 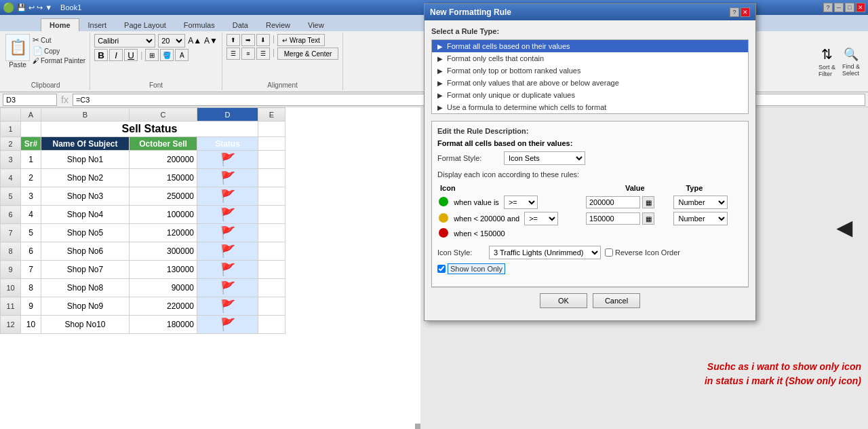 I want to click on reverse-icon-order-checkbox, so click(x=609, y=253).